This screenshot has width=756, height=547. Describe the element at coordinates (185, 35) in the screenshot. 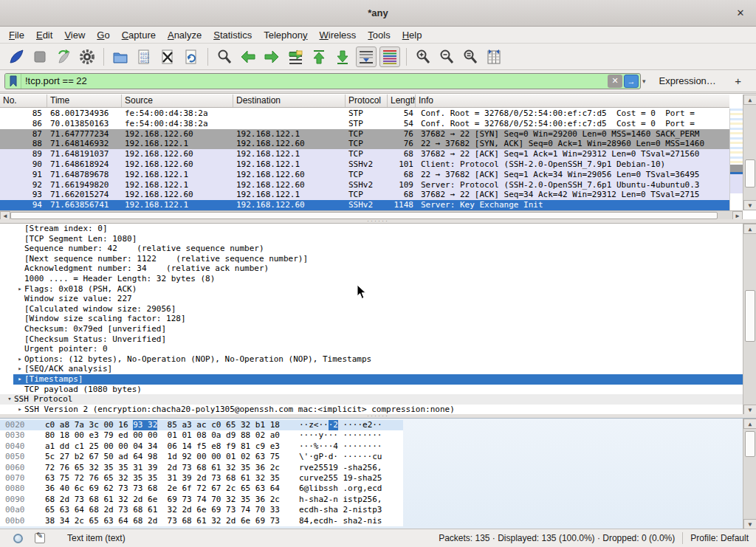

I see `menu-analyze: Analyze` at that location.